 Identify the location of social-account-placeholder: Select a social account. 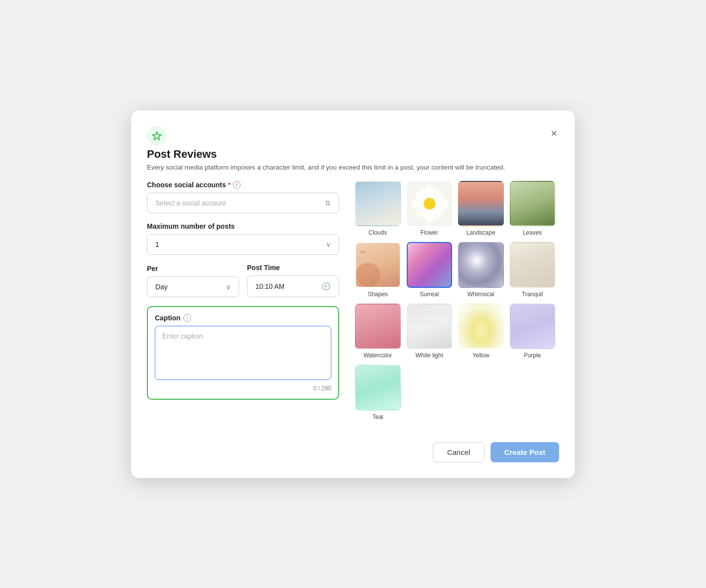
(190, 203).